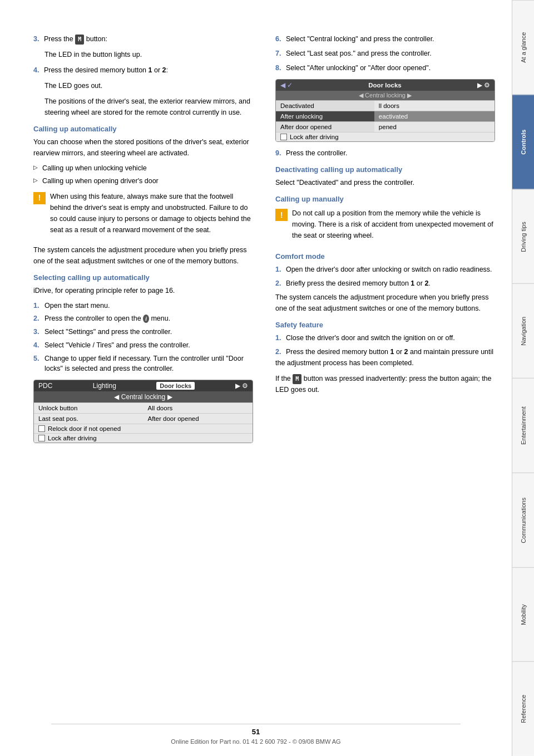 The height and width of the screenshot is (756, 534). Describe the element at coordinates (385, 137) in the screenshot. I see `widget2-checkbox: Lock after driving` at that location.